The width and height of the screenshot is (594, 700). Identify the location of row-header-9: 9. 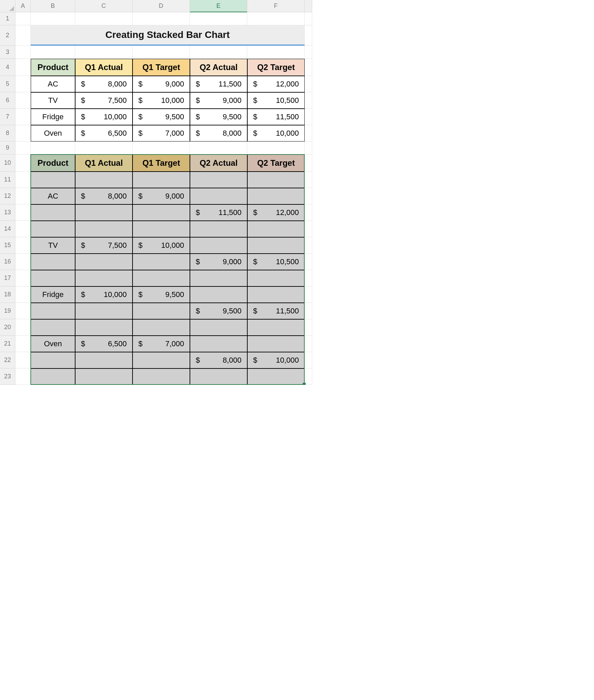
(8, 148).